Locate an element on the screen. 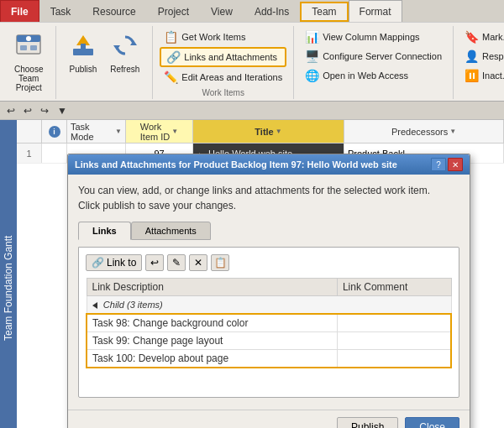 This screenshot has height=428, width=504. qat-dropdown: ▼ is located at coordinates (62, 111).